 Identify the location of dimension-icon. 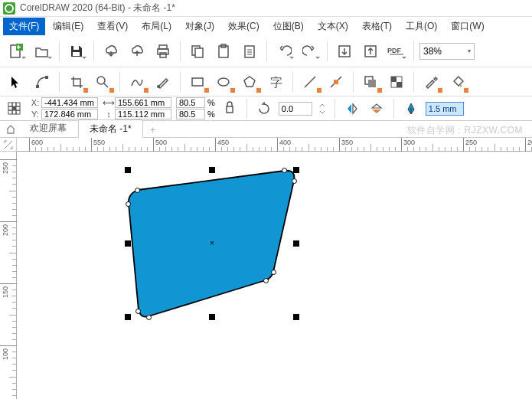
(310, 82).